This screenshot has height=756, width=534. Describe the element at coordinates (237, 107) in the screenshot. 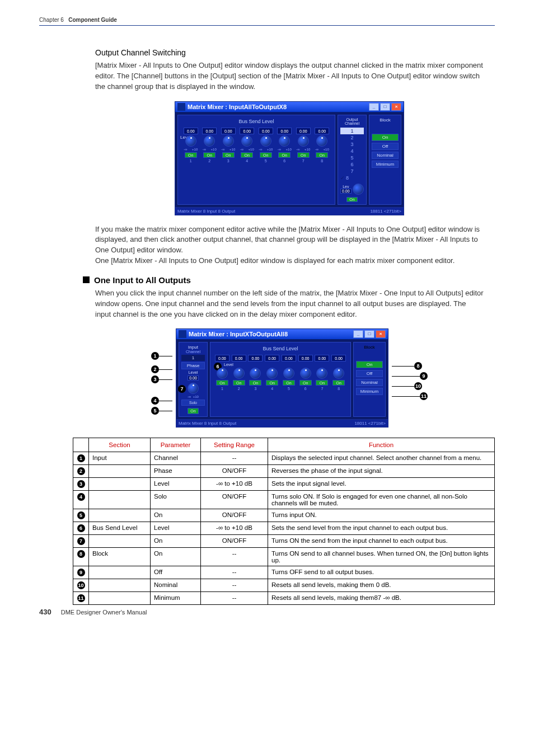

I see `window-title: Matrix Mixer : InputAllToOutputX8` at that location.